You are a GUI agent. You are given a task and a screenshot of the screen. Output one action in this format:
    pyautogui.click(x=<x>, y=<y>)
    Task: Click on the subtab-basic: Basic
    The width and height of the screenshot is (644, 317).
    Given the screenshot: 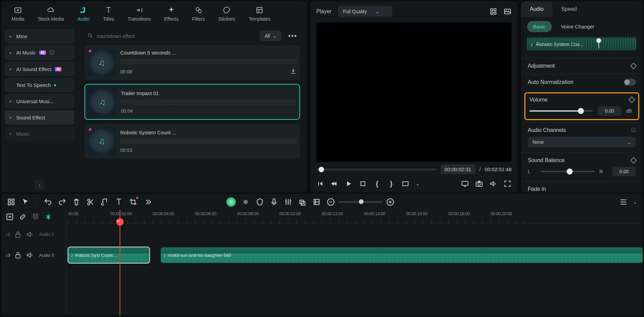 What is the action you would take?
    pyautogui.click(x=539, y=26)
    